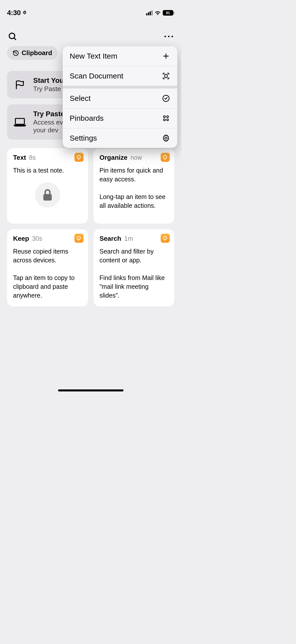 The width and height of the screenshot is (296, 644). What do you see at coordinates (13, 36) in the screenshot?
I see `search-button` at bounding box center [13, 36].